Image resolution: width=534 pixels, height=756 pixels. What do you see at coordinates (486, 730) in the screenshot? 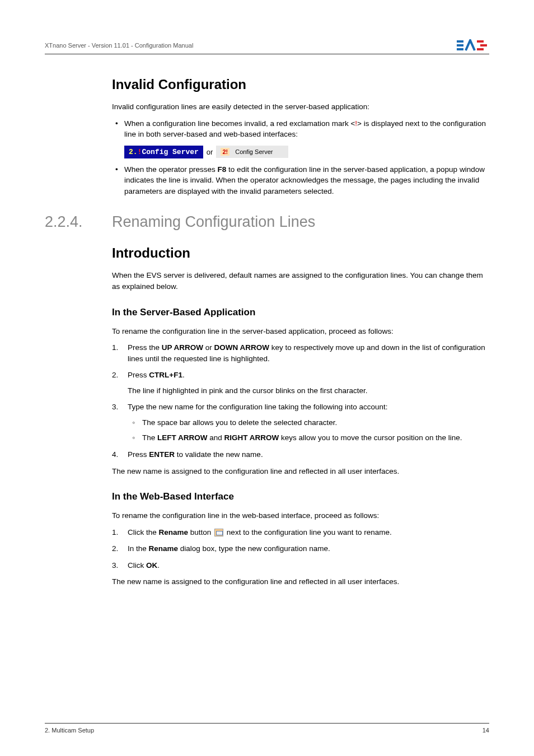
I see `footer-page-number: 14` at bounding box center [486, 730].